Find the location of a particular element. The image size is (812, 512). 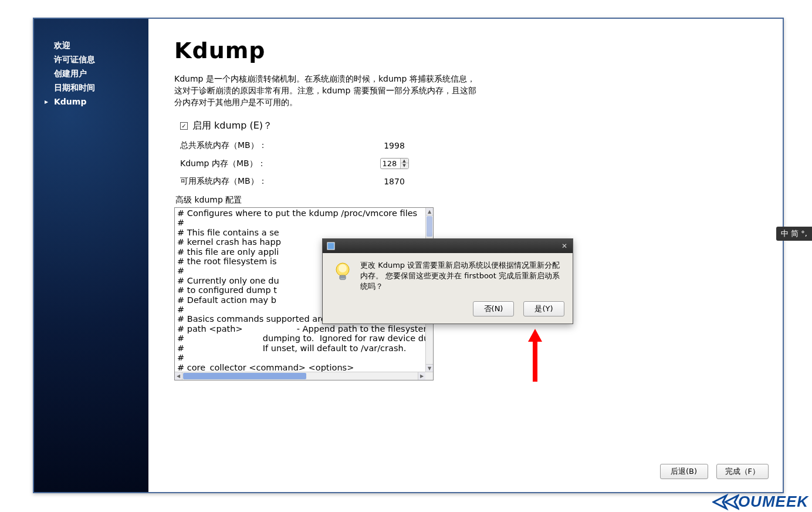

avail-memory-value: 1870 is located at coordinates (394, 181).